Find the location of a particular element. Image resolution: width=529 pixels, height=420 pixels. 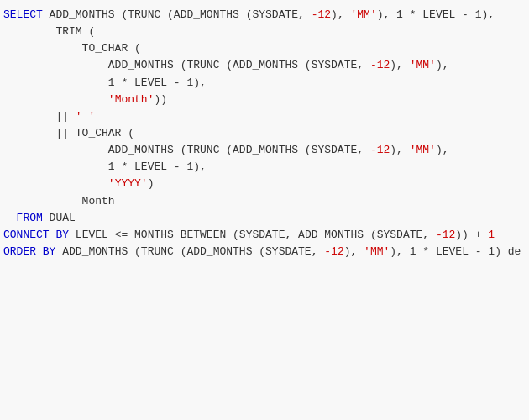

code-token: ' ' is located at coordinates (86, 116).